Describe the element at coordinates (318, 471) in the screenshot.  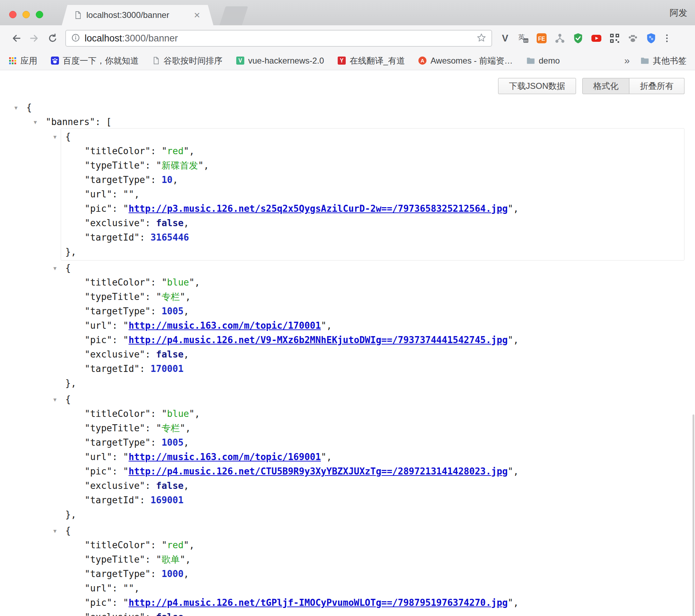
I see `json-url-link: http://p4.music.126.net/CTU5B9R9y3XyYBZX…` at that location.